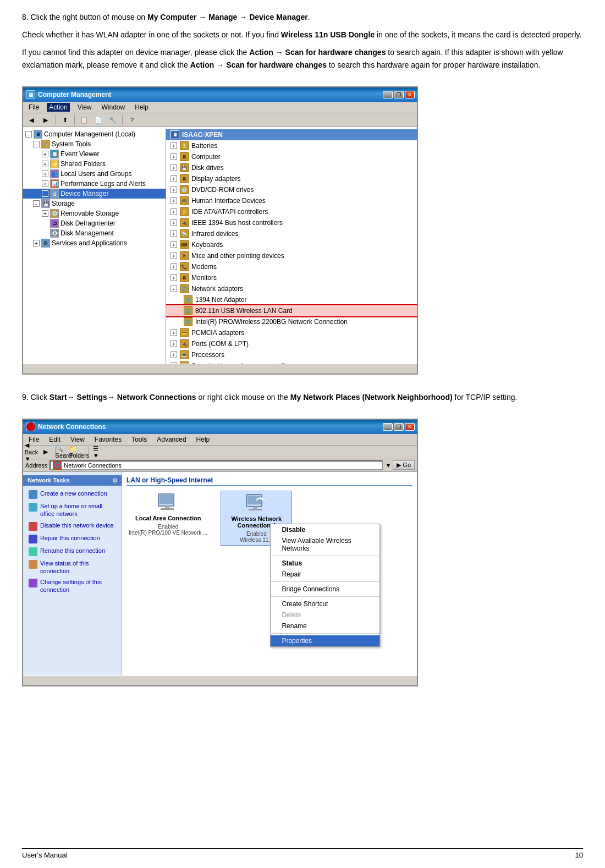  Describe the element at coordinates (73, 551) in the screenshot. I see `nc-task-rename: Rename this connection` at that location.